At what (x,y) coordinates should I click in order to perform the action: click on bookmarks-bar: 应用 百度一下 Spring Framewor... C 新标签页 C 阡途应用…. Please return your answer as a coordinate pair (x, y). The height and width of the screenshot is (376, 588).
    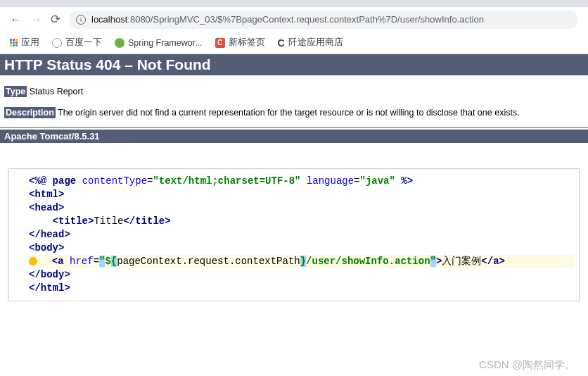
    Looking at the image, I should click on (294, 43).